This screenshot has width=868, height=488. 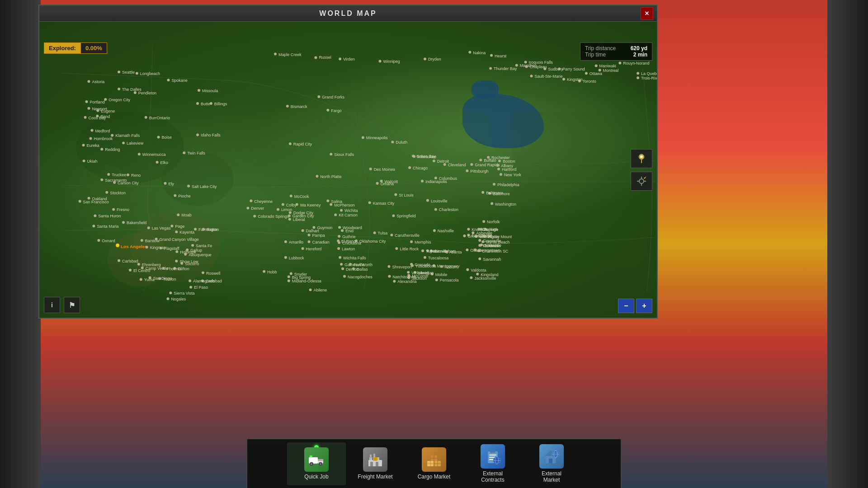 What do you see at coordinates (608, 66) in the screenshot?
I see `svg-text: Maniwaki` at bounding box center [608, 66].